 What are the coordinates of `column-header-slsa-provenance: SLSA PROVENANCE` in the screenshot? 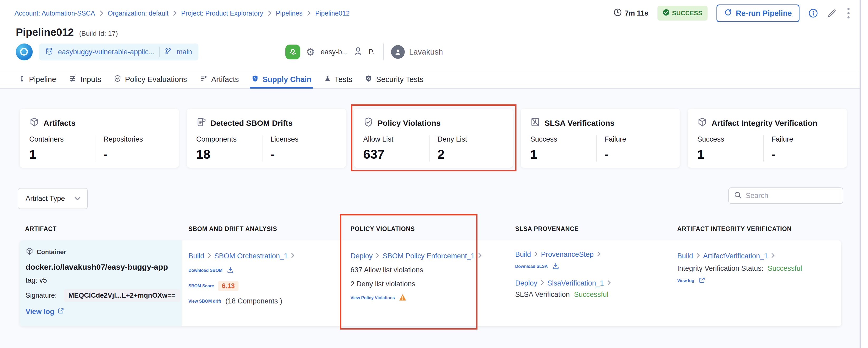 It's located at (547, 229).